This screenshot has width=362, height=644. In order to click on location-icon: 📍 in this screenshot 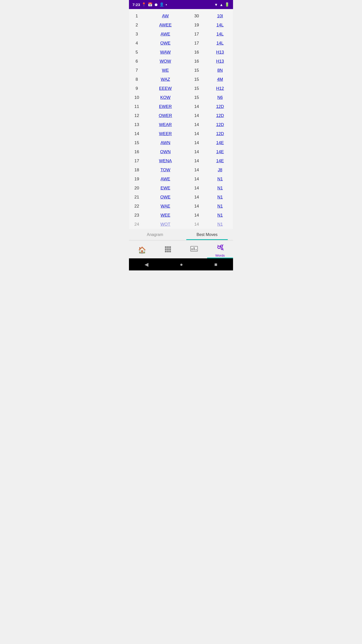, I will do `click(144, 5)`.